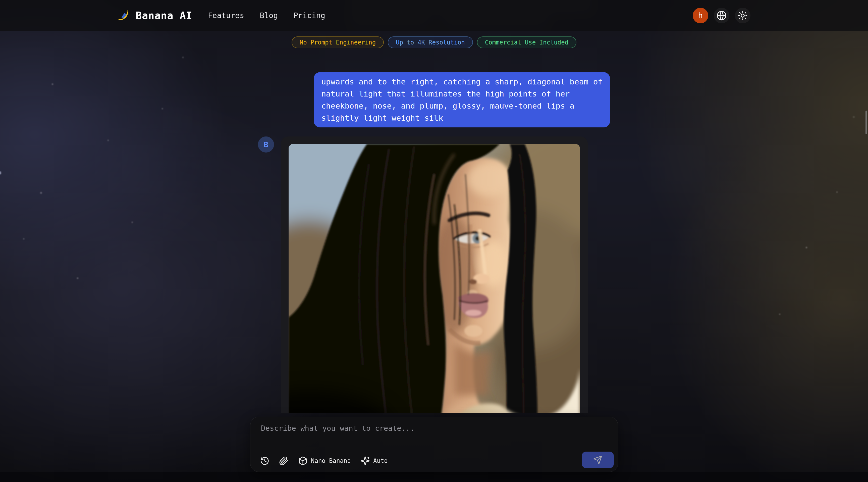 The width and height of the screenshot is (868, 482). What do you see at coordinates (381, 461) in the screenshot?
I see `quality-mode-label: Auto` at bounding box center [381, 461].